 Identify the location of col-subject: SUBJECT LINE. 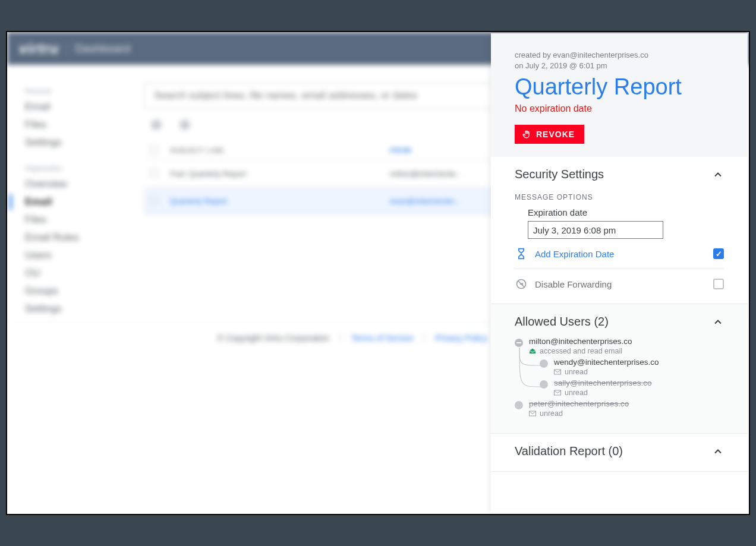
(274, 151).